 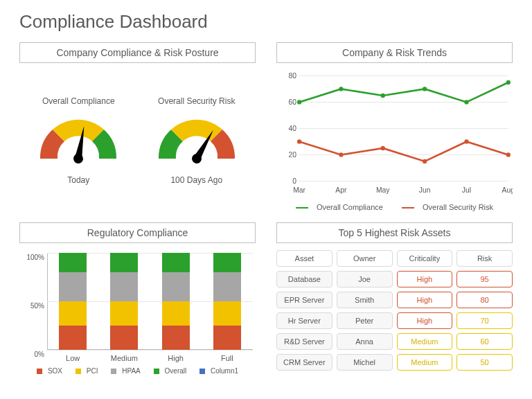 What do you see at coordinates (364, 321) in the screenshot?
I see `cell-owner: Peter` at bounding box center [364, 321].